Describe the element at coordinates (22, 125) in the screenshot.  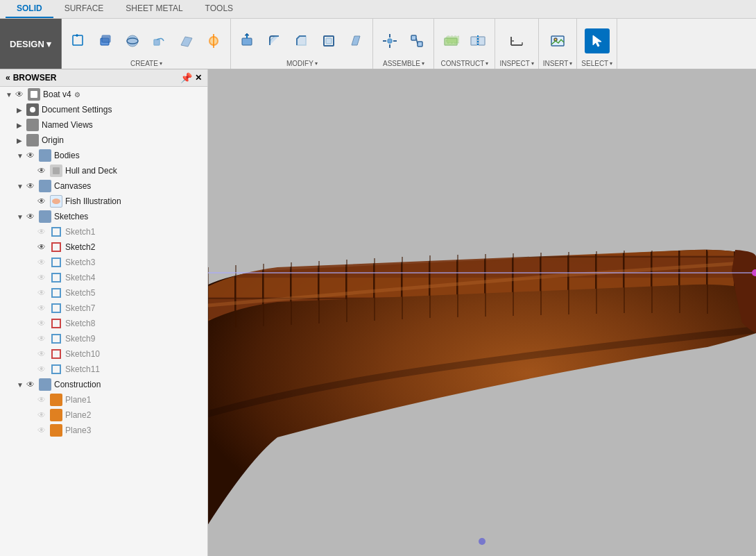
I see `named-views-arrow: ▶` at that location.